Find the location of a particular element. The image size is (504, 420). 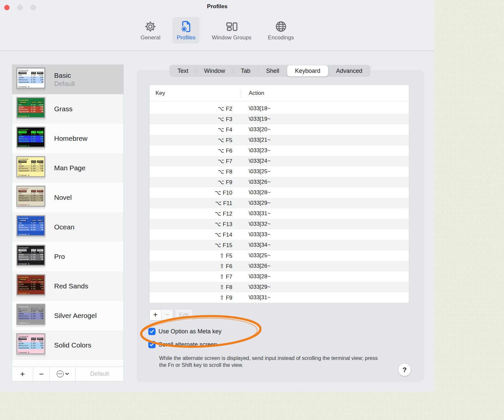

action-cell: \033[25~ is located at coordinates (256, 256).